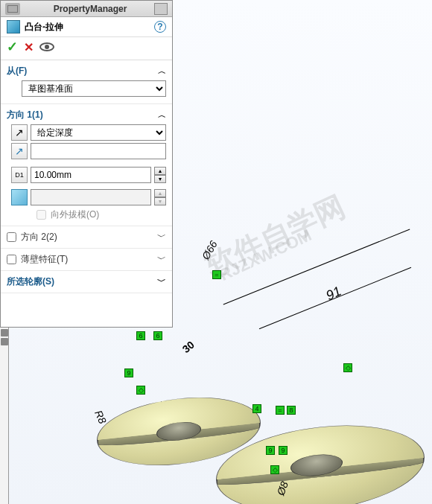 Image resolution: width=432 pixels, height=504 pixels. What do you see at coordinates (86, 9) in the screenshot?
I see `panel-titlebar: PropertyManager` at bounding box center [86, 9].